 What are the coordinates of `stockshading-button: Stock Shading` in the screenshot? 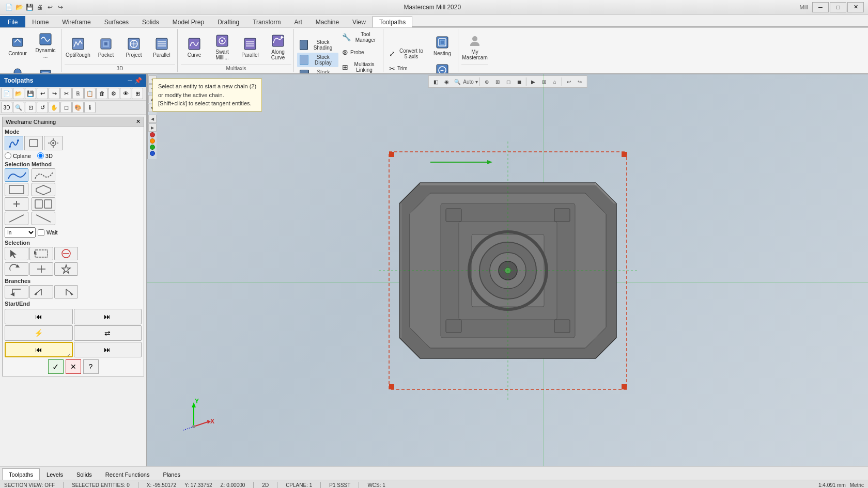 It's located at (318, 45).